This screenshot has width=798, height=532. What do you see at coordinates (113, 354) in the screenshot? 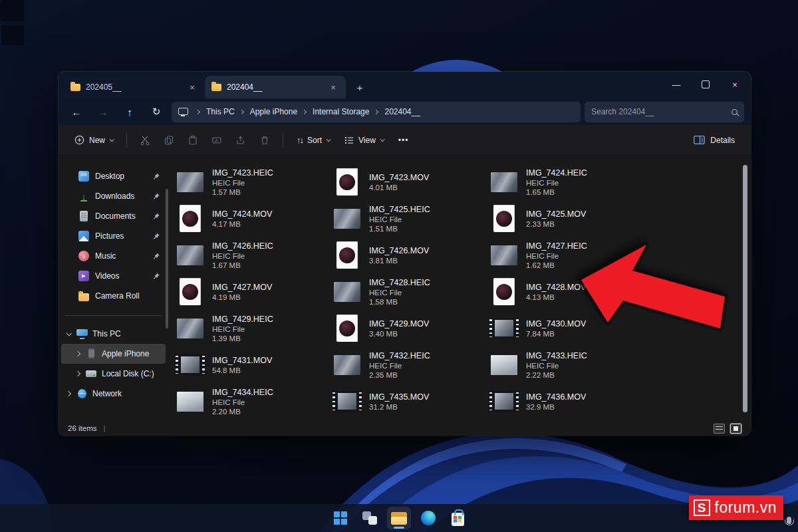
I see `sidebar-tree-item: Apple iPhone` at bounding box center [113, 354].